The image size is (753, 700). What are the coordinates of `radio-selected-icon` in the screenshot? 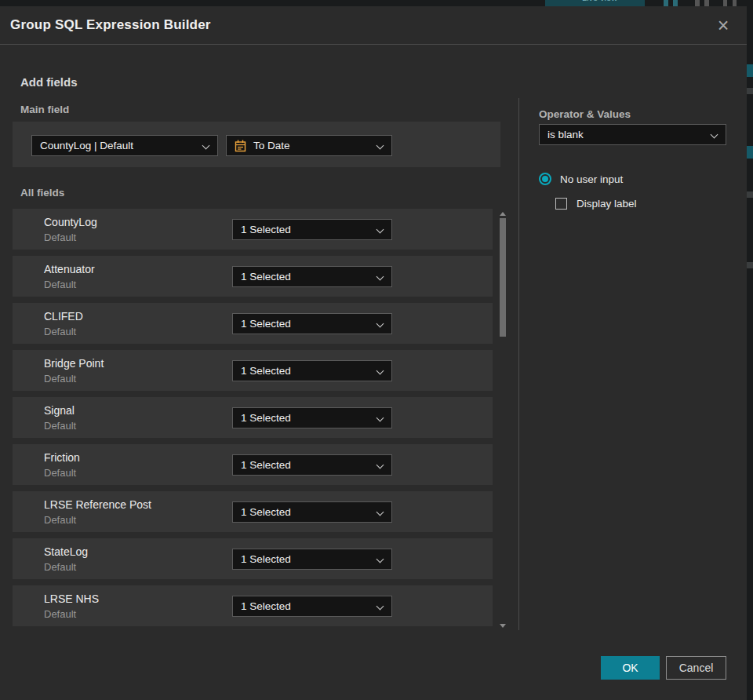 It's located at (545, 179).